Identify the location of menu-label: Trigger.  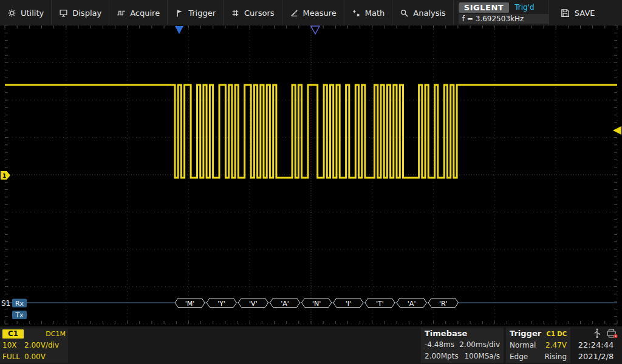
(202, 13).